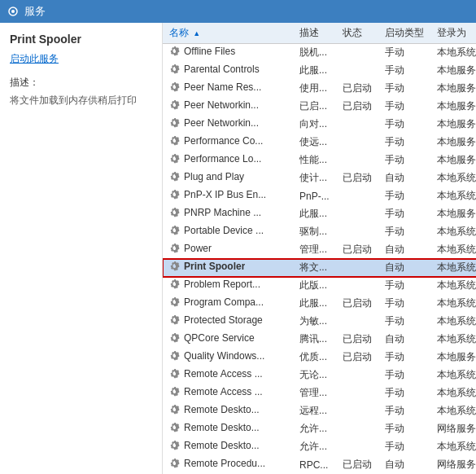 This screenshot has width=476, height=474. Describe the element at coordinates (228, 463) in the screenshot. I see `service-name-cell: Remote Procedu...` at that location.